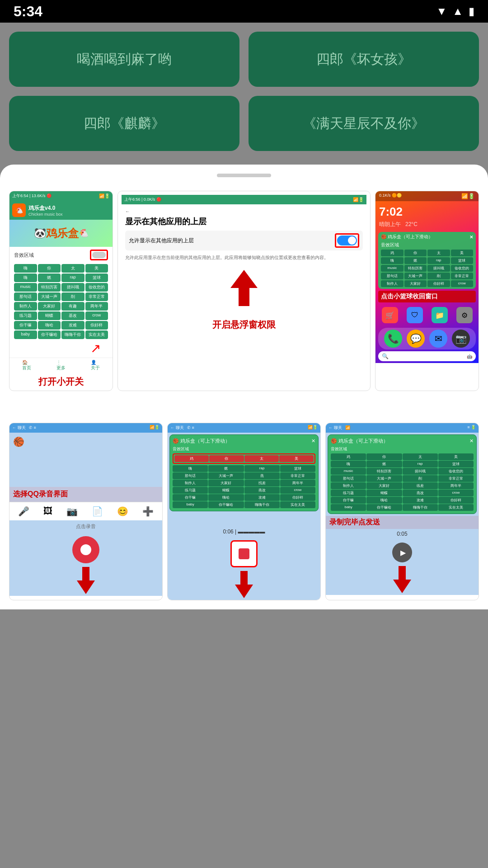 This screenshot has height=868, width=488. Describe the element at coordinates (462, 253) in the screenshot. I see `w-tag-4: 美` at that location.